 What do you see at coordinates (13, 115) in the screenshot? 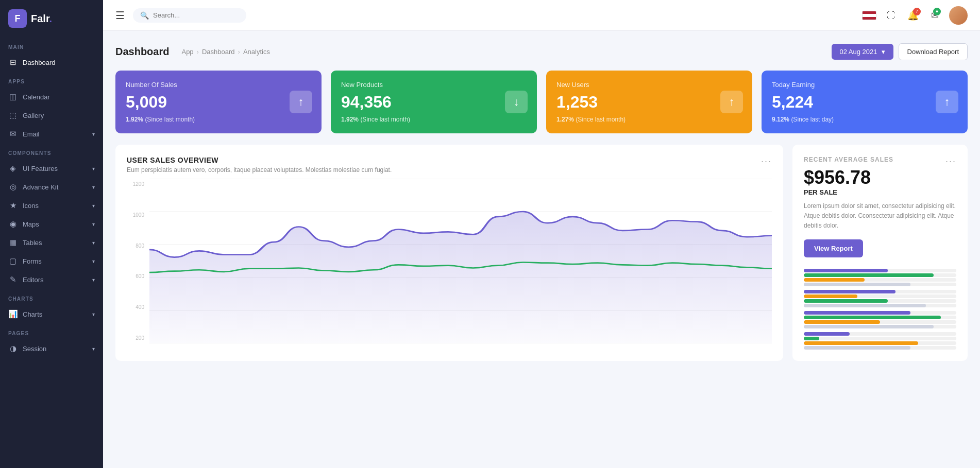
I see `gallery-icon: ⬚` at bounding box center [13, 115].